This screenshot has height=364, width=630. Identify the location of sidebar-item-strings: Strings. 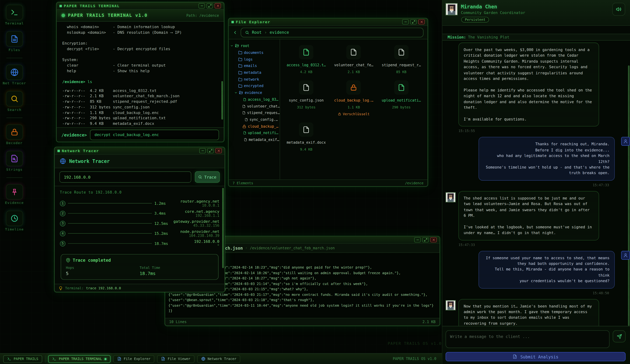
(14, 161).